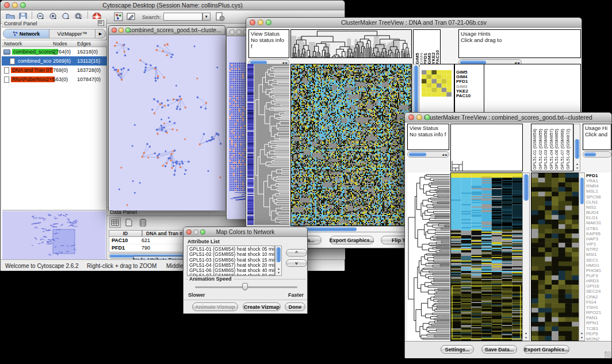 The height and width of the screenshot is (364, 612). What do you see at coordinates (526, 187) in the screenshot?
I see `tv2-vscroll-thumb` at bounding box center [526, 187].